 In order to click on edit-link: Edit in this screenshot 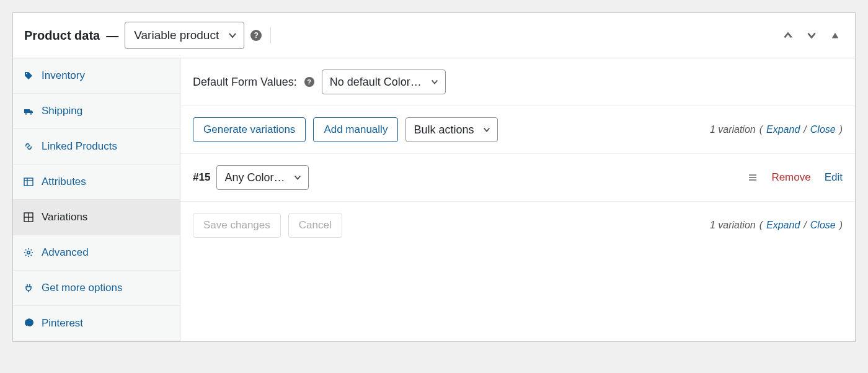, I will do `click(833, 178)`.